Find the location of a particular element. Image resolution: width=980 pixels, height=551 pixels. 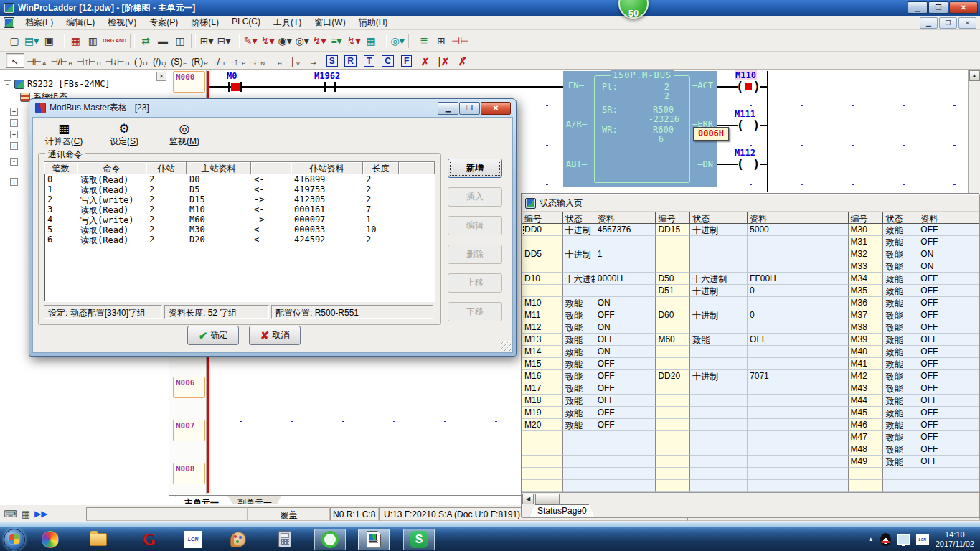

cell-data: 0 is located at coordinates (798, 291).